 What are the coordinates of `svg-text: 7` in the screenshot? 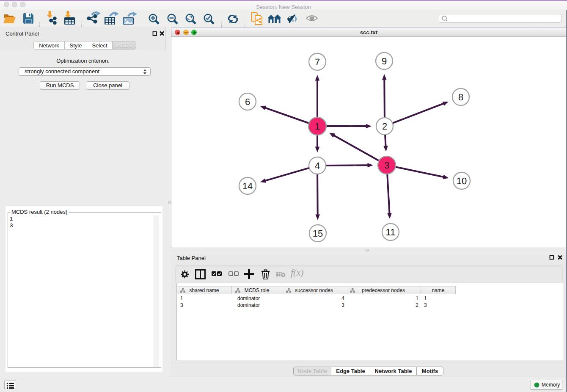 It's located at (317, 62).